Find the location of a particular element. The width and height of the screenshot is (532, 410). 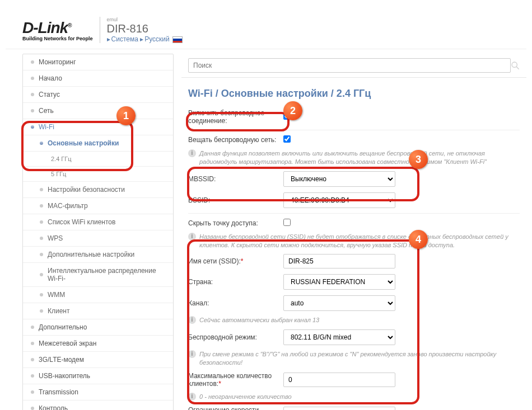

sidebar-item-monitoring: Мониторинг is located at coordinates (98, 63).